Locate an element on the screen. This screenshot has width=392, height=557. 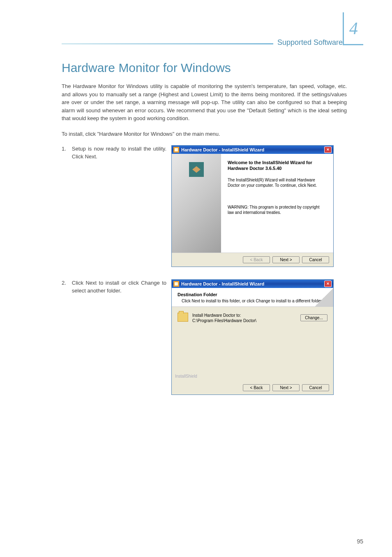
package-icon is located at coordinates (196, 169).